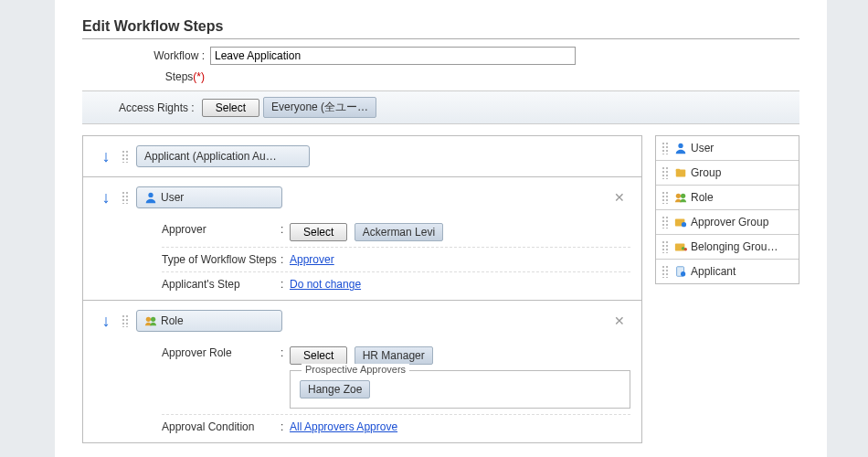 The height and width of the screenshot is (457, 868). Describe the element at coordinates (362, 157) in the screenshot. I see `step-applicant: ↓ Applicant (Application Au…` at that location.